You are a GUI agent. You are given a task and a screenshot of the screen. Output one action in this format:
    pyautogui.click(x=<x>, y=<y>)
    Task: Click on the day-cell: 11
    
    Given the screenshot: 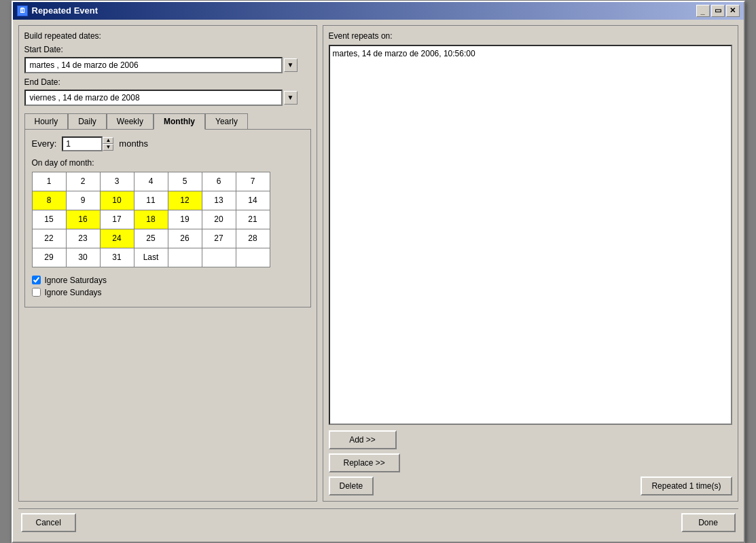 What is the action you would take?
    pyautogui.click(x=151, y=200)
    